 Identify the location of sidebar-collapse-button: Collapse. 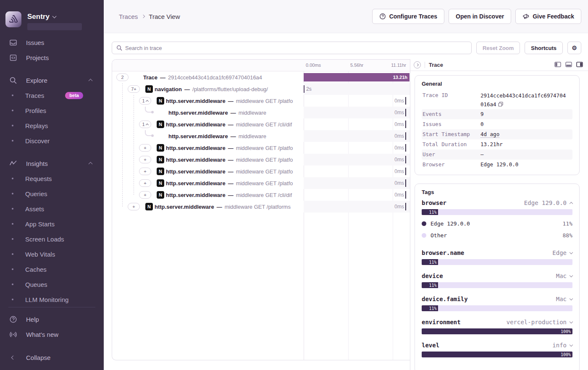
(52, 357).